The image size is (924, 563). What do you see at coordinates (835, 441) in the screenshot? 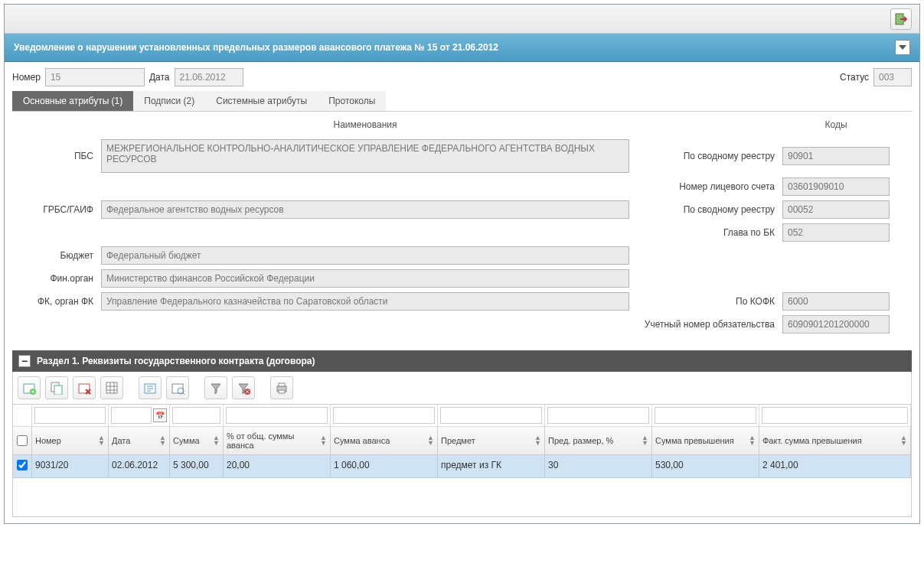
I see `col-factprev: Факт. сумма превышения▲▼` at bounding box center [835, 441].